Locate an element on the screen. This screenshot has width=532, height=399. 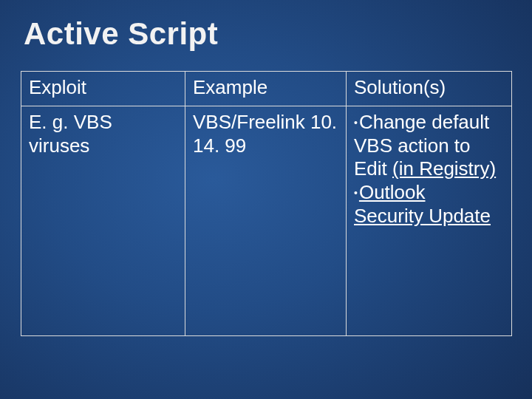
slide-title: Active Script is located at coordinates (267, 34).